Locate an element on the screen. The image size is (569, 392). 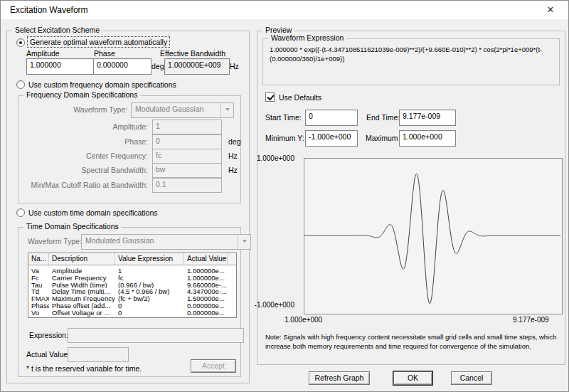
cancel-button: Cancel is located at coordinates (472, 378).